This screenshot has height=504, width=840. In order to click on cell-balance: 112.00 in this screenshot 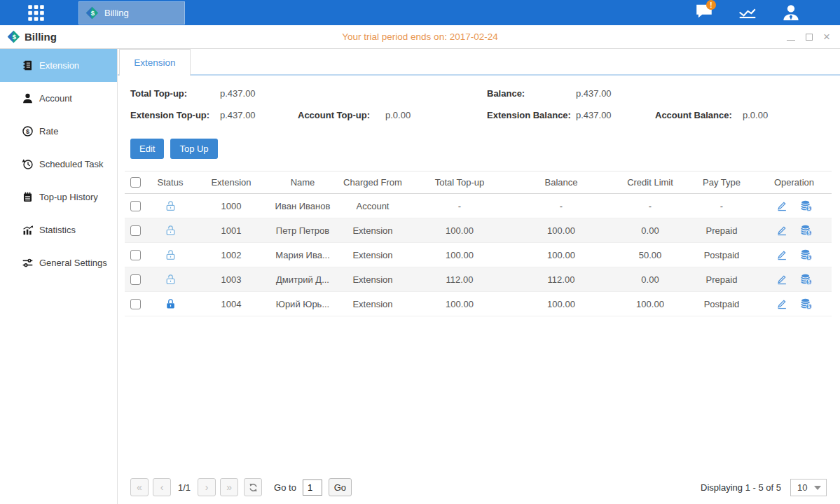, I will do `click(561, 280)`.